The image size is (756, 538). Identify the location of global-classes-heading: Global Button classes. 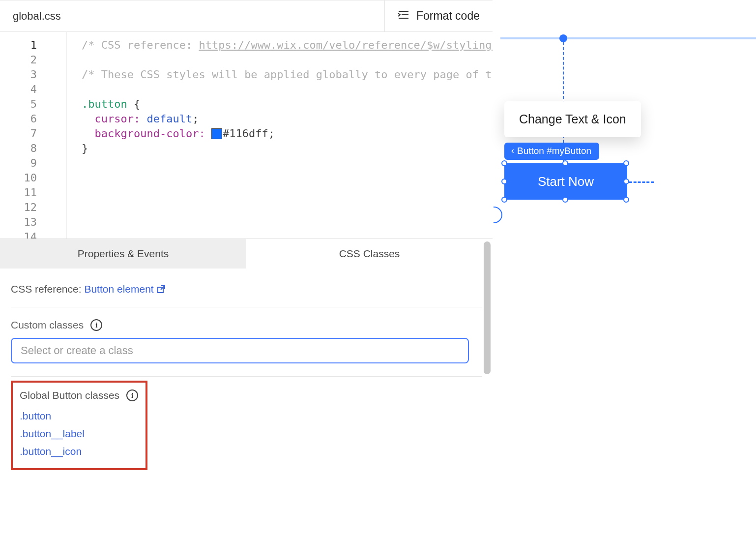
(70, 395).